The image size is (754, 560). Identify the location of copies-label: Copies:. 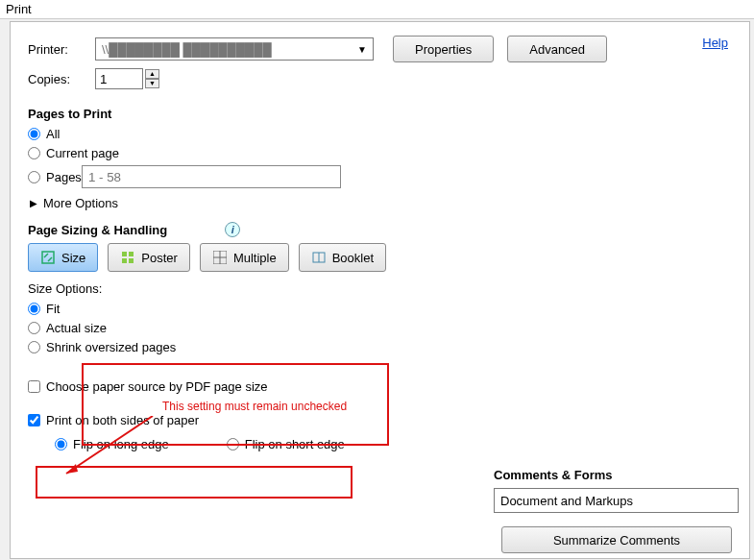
(61, 79).